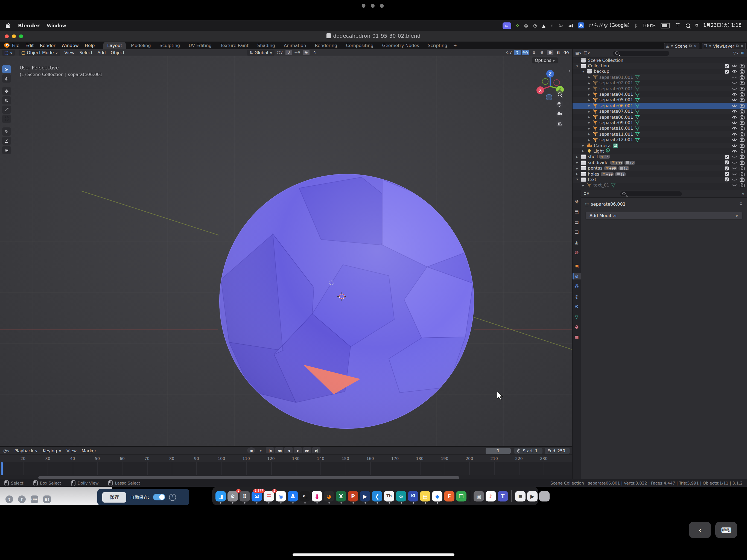  Describe the element at coordinates (289, 53) in the screenshot. I see `snap-magnet-toggle: ∪` at that location.